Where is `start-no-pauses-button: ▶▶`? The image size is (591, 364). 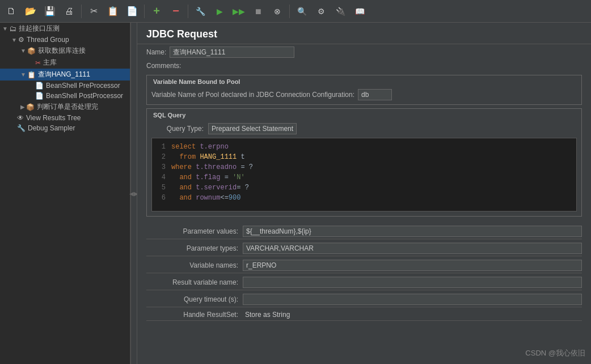
start-no-pauses-button: ▶▶ is located at coordinates (239, 11).